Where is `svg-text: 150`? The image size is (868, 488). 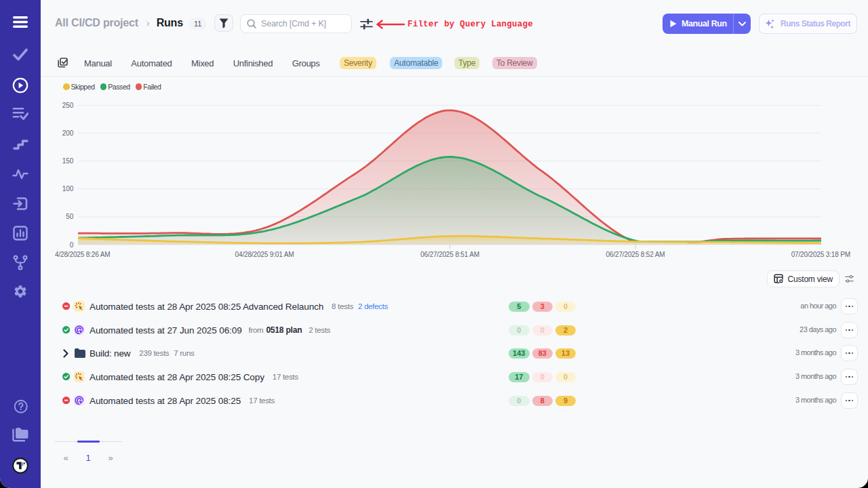 svg-text: 150 is located at coordinates (68, 161).